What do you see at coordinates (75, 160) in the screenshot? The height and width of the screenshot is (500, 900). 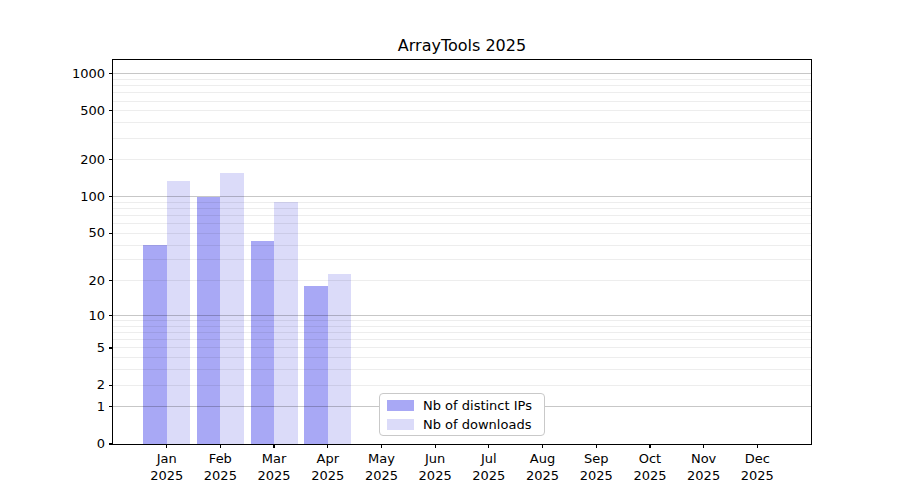 I see `y-tick-label: 200` at bounding box center [75, 160].